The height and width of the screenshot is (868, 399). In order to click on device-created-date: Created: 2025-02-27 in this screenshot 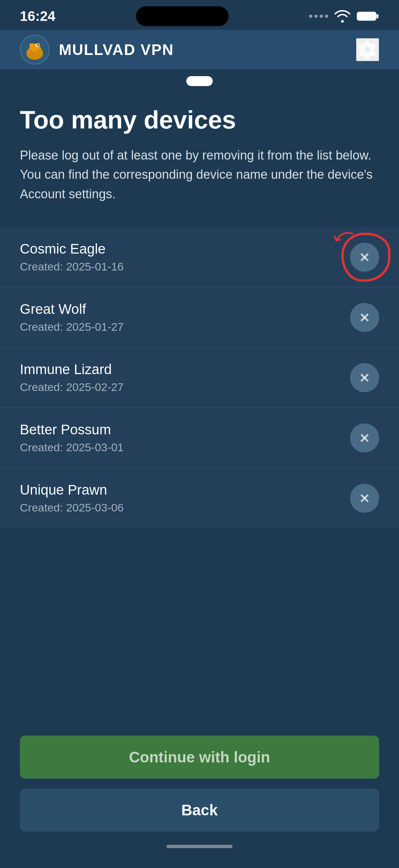, I will do `click(72, 387)`.